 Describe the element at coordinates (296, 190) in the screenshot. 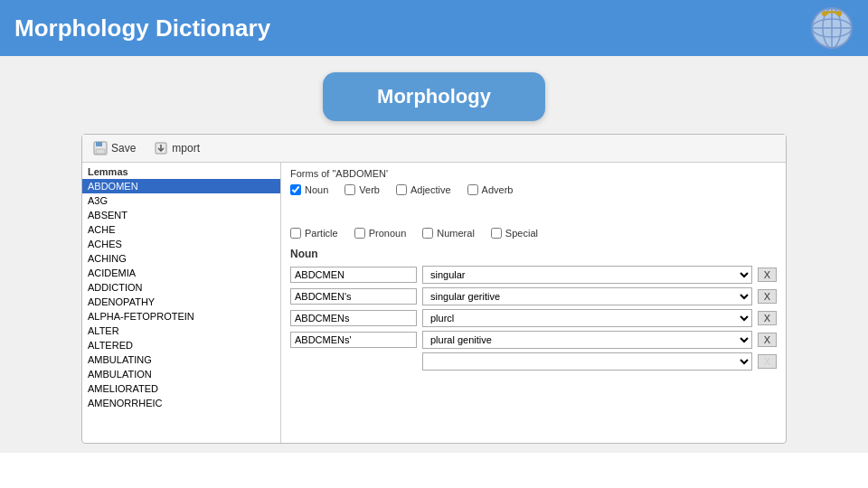

I see `checkbox-noun` at that location.